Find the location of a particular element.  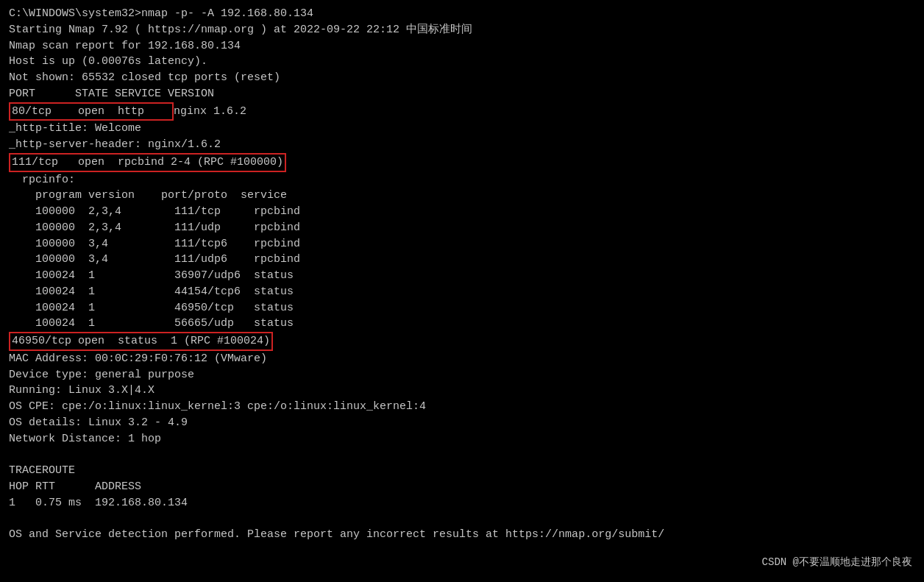

os-cpe-line: OS CPE: cpe:/o:linux:linux_kernel:3 cpe:… is located at coordinates (462, 407).